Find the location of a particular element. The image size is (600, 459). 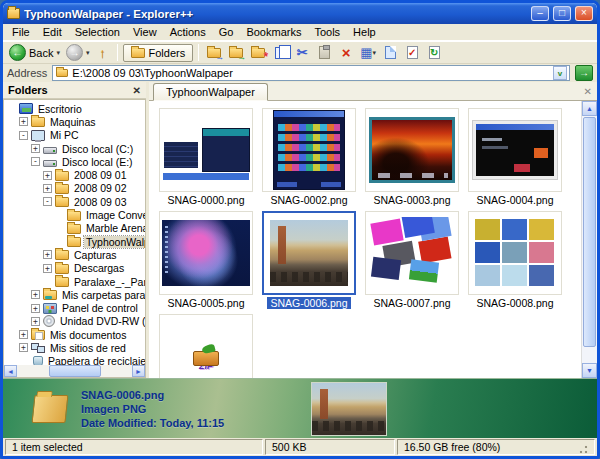

apply-button: ✓ is located at coordinates (412, 52).